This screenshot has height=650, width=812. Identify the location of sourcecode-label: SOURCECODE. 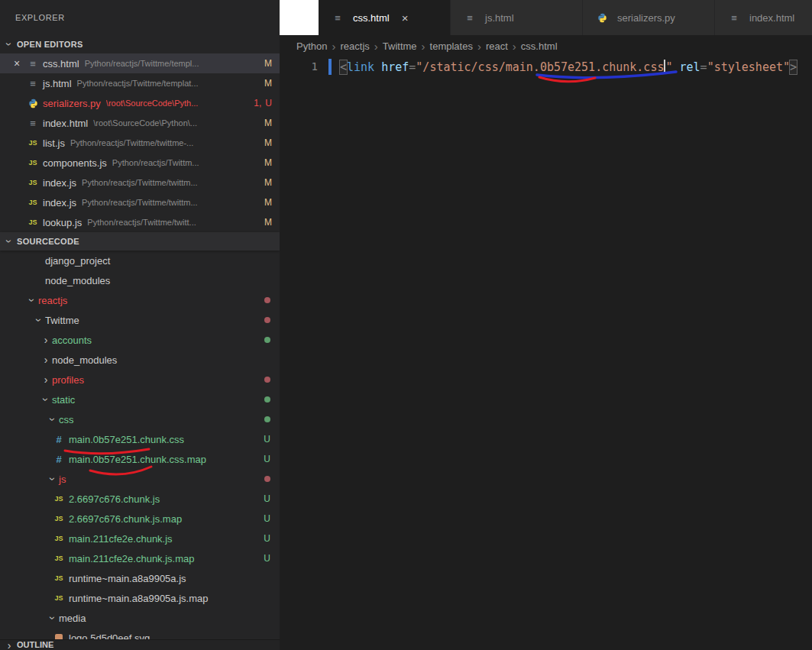
(48, 241).